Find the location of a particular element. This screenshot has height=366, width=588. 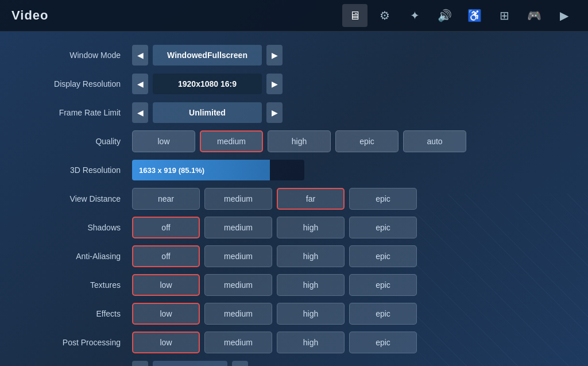

page-title: Video is located at coordinates (177, 16).